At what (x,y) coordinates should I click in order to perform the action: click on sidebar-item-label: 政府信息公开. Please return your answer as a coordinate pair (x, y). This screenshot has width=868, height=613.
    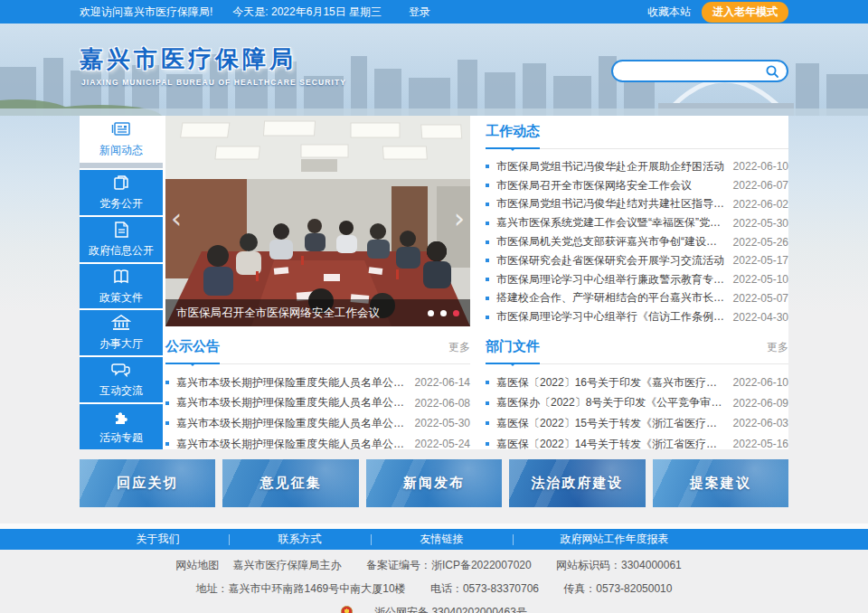
    Looking at the image, I should click on (121, 251).